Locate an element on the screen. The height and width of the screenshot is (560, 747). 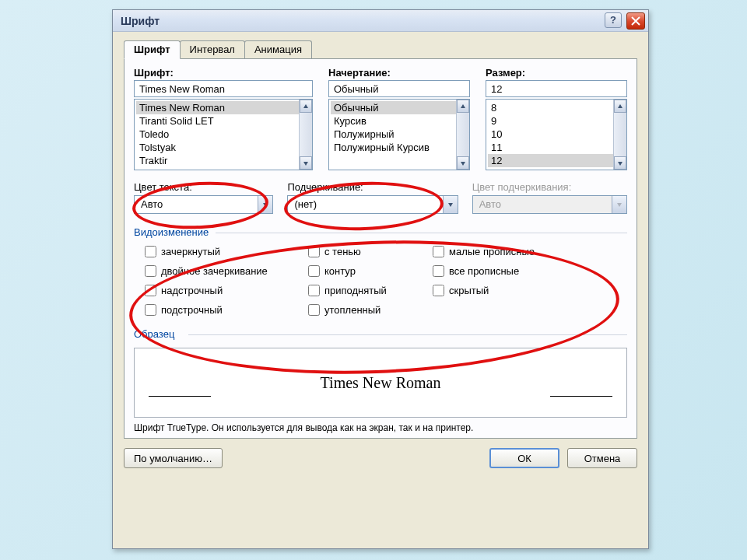
chk-dblstrike: двойное зачеркивание is located at coordinates (226, 271).